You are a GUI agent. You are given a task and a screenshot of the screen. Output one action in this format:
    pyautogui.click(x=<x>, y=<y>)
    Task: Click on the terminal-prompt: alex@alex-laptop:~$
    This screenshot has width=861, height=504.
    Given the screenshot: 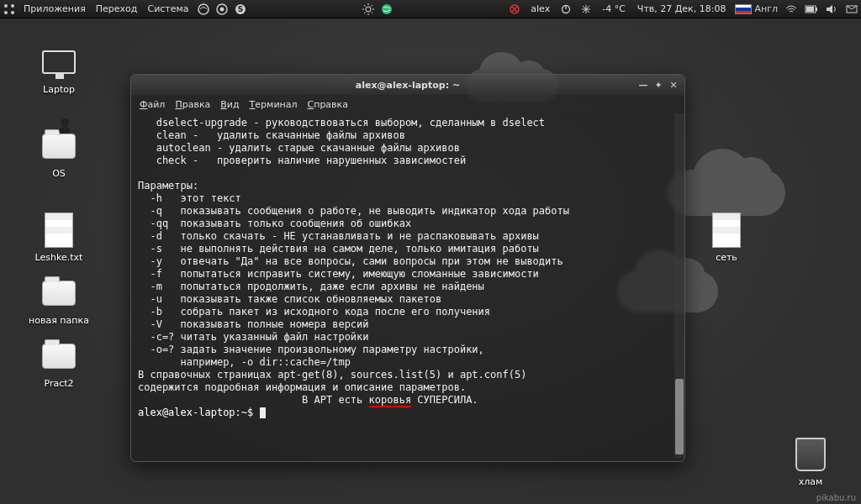 What is the action you would take?
    pyautogui.click(x=408, y=413)
    